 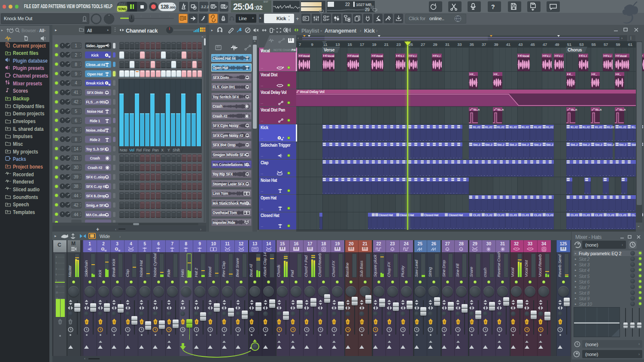 I want to click on svg-text: Noise Hat, so click(x=141, y=268).